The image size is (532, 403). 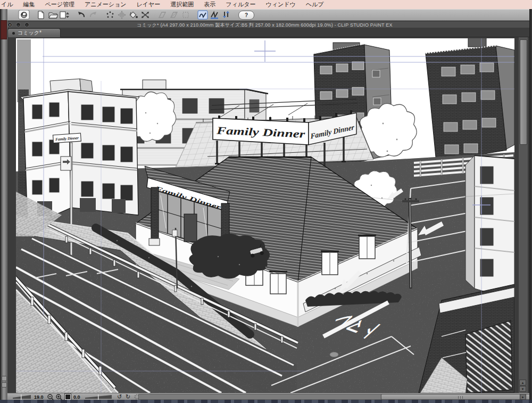 What do you see at coordinates (332, 397) in the screenshot?
I see `horizontal-scrollbar` at bounding box center [332, 397].